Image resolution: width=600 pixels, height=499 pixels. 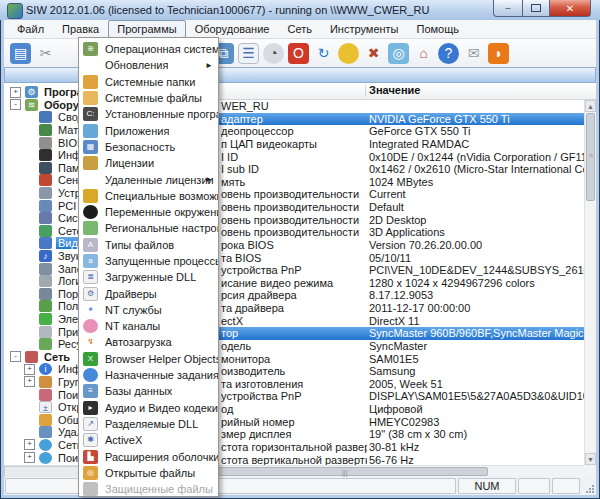 I want to click on table-row: та BIOS 05/10/11, so click(x=390, y=258).